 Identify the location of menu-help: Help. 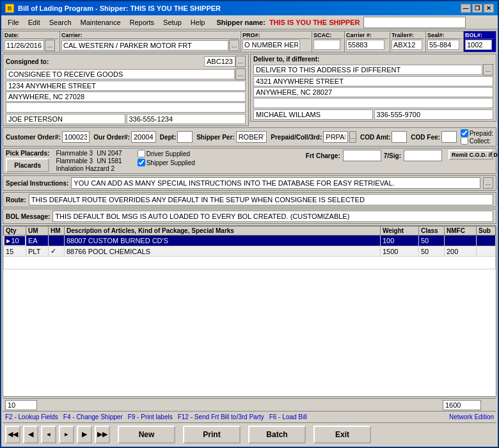
(198, 22).